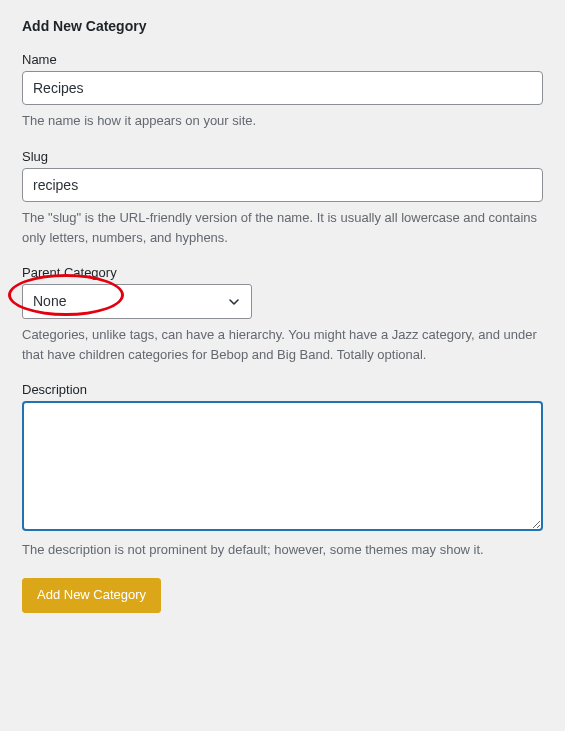 The width and height of the screenshot is (565, 731). Describe the element at coordinates (282, 26) in the screenshot. I see `page-title: Add New Category` at that location.